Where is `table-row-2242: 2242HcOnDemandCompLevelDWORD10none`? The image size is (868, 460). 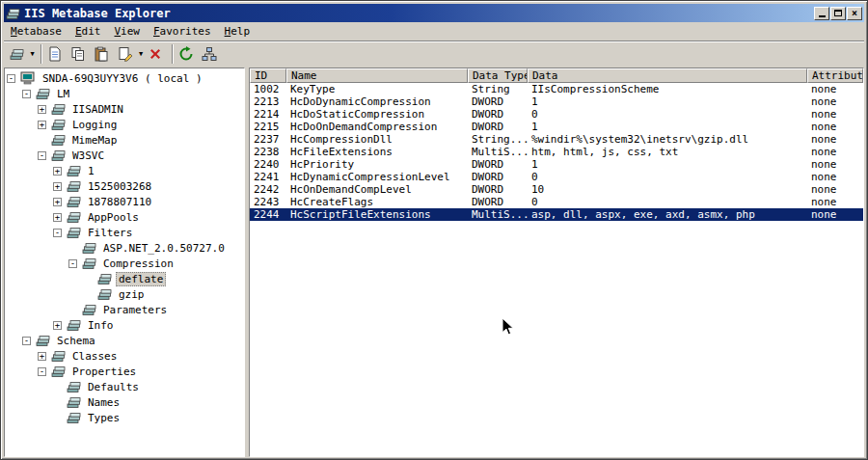 table-row-2242: 2242HcOnDemandCompLevelDWORD10none is located at coordinates (556, 189).